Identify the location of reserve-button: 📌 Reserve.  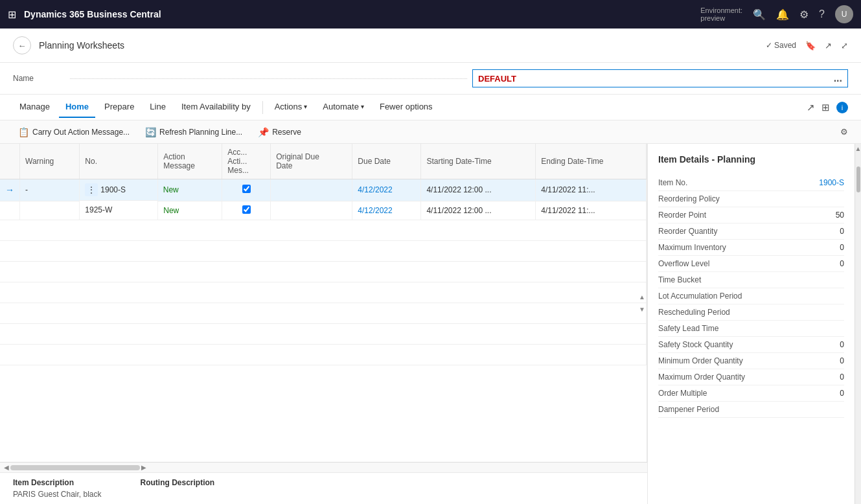
(280, 132).